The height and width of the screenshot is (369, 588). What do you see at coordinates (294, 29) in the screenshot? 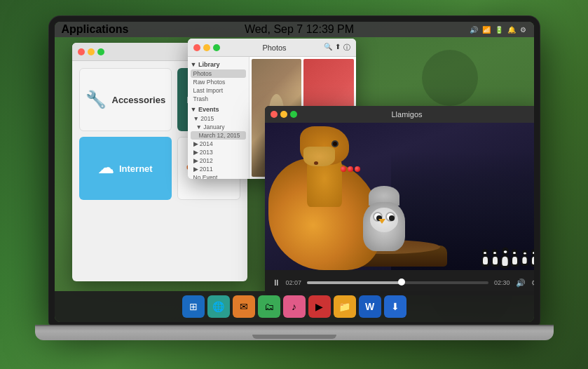
I see `system-top-bar: Applications Wed, Sep 7 12:39 PM 🔊 📶 🔋 🔔…` at bounding box center [294, 29].